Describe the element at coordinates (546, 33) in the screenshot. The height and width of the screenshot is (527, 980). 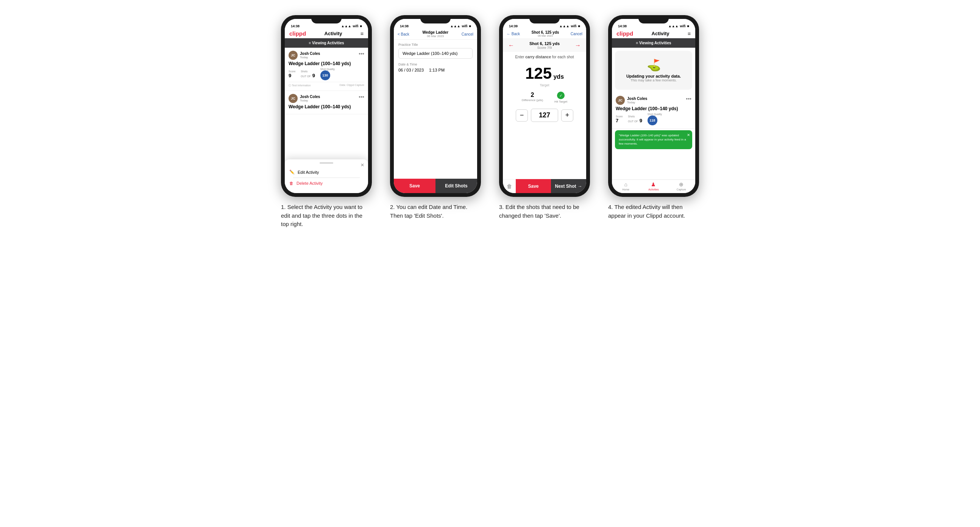
I see `shot-title-main-3: Shot 6, 125 yds` at that location.